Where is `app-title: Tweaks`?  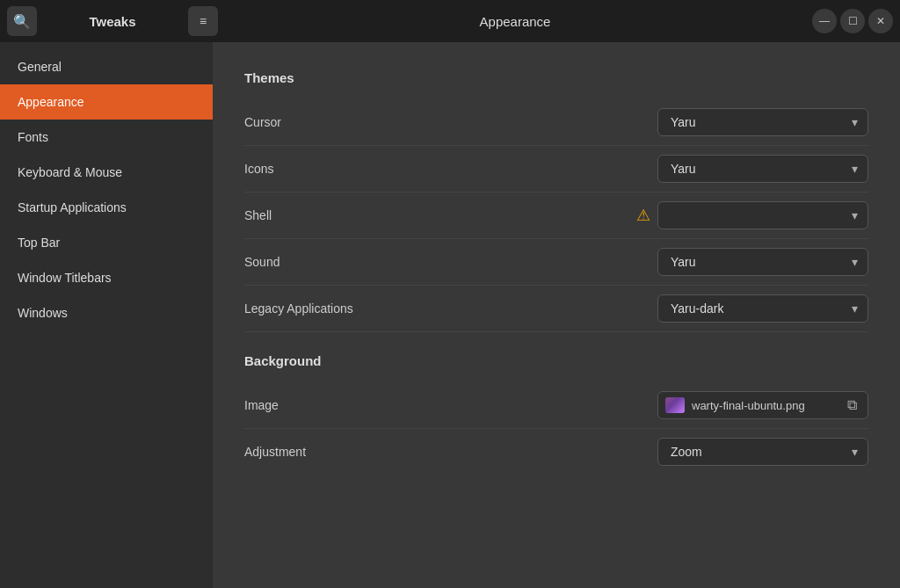 app-title: Tweaks is located at coordinates (112, 21).